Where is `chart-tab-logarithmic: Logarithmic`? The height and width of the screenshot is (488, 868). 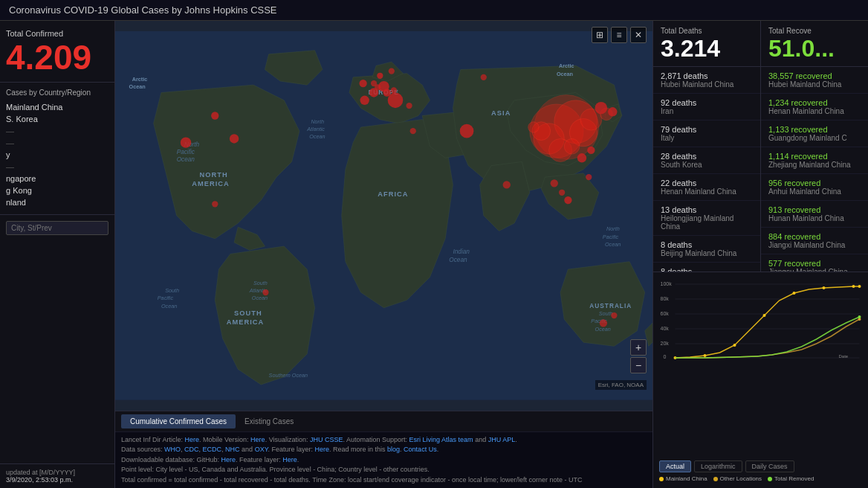
chart-tab-logarithmic: Logarithmic is located at coordinates (718, 466).